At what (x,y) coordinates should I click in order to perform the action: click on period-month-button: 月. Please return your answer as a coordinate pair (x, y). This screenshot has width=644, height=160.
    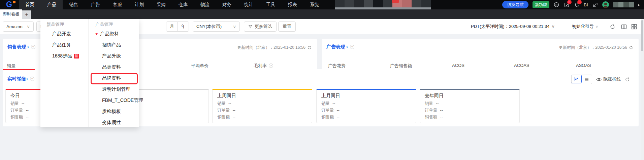
    Looking at the image, I should click on (172, 27).